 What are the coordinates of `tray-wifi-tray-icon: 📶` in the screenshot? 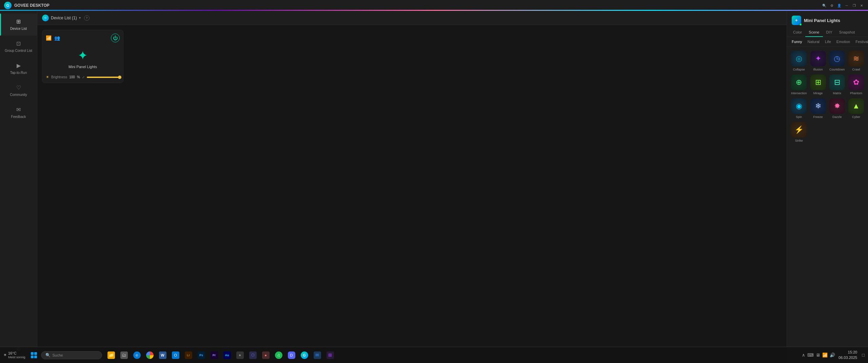 It's located at (825, 355).